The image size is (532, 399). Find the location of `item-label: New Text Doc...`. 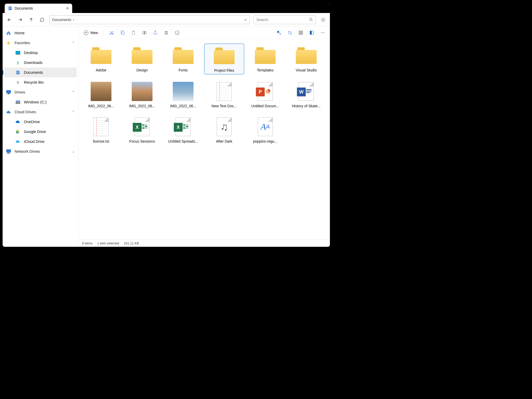

item-label: New Text Doc... is located at coordinates (224, 106).